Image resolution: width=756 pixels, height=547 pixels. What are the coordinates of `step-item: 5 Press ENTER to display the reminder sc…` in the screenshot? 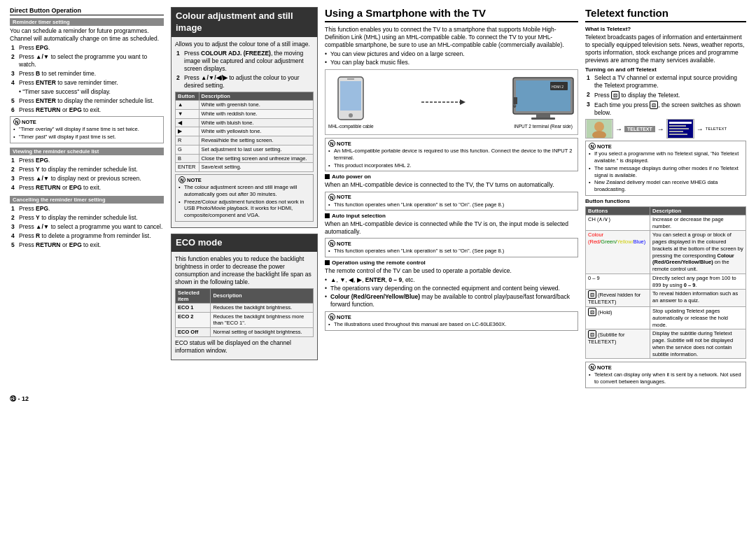 It's located at (88, 101).